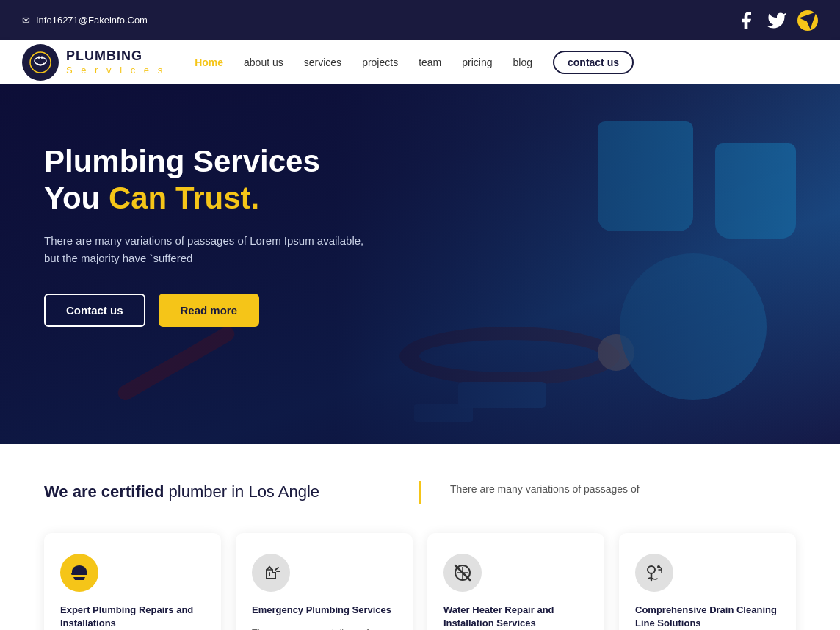 The width and height of the screenshot is (840, 630). What do you see at coordinates (777, 21) in the screenshot?
I see `social-links` at bounding box center [777, 21].